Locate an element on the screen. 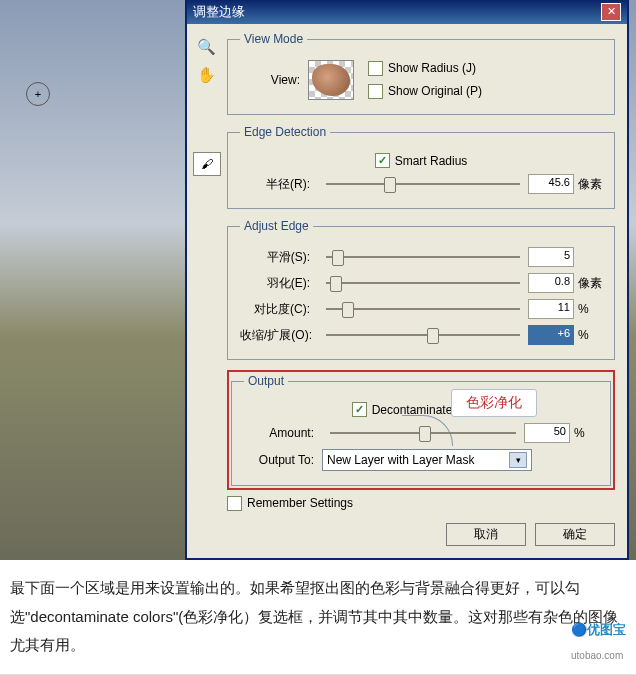 This screenshot has width=636, height=675. contrast-input: 11 is located at coordinates (551, 309).